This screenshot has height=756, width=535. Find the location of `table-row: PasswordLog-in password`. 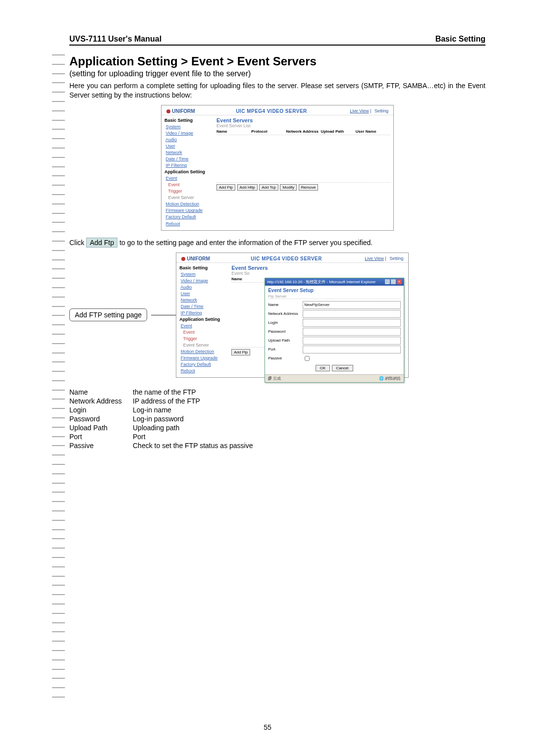

table-row: PasswordLog-in password is located at coordinates (163, 419).